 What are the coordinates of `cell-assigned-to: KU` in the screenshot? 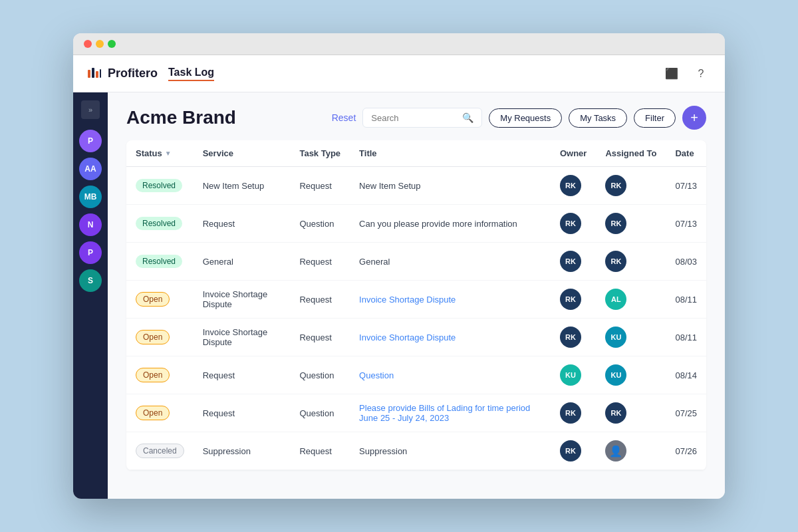 It's located at (630, 375).